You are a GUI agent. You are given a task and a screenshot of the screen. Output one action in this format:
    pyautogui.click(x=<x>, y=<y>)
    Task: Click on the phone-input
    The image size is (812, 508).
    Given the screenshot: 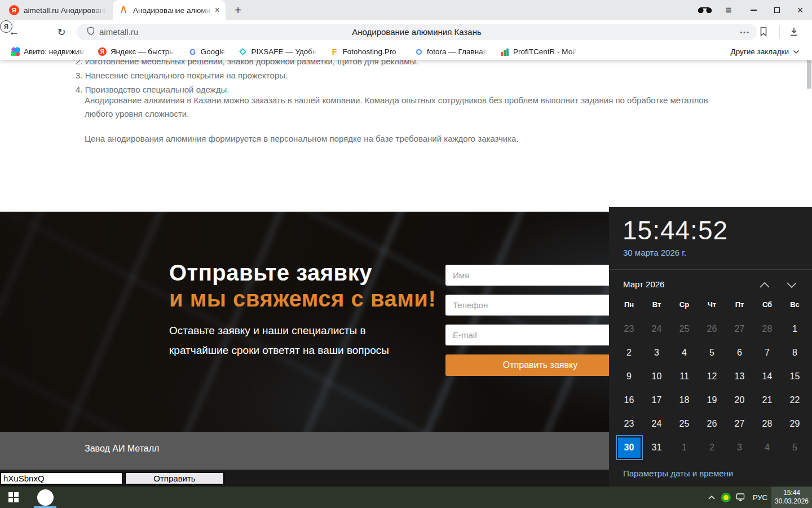 What is the action you would take?
    pyautogui.click(x=540, y=305)
    